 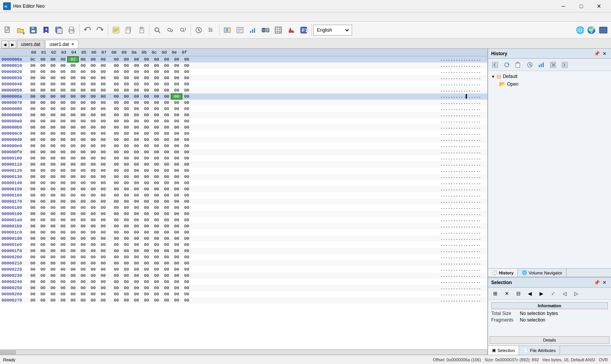 I want to click on hex-row: 0000003000000000000000000000000000000000…, so click(x=243, y=78).